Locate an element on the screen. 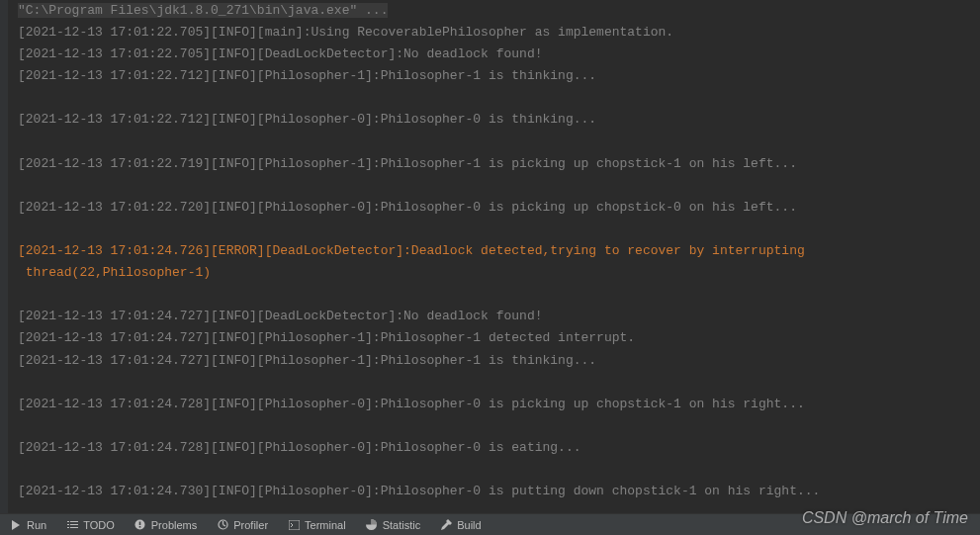 Image resolution: width=980 pixels, height=535 pixels. tab-label: Build is located at coordinates (469, 525).